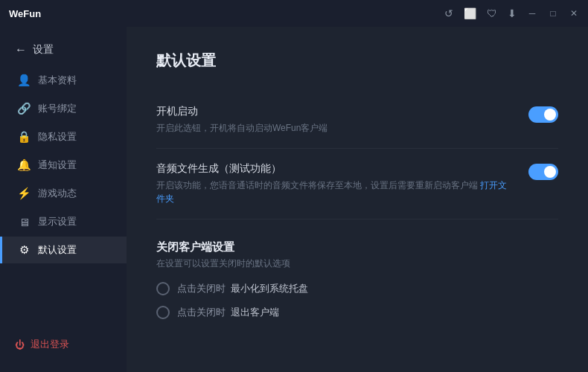 The width and height of the screenshot is (588, 372). Describe the element at coordinates (163, 312) in the screenshot. I see `radio-exit-circle` at that location.